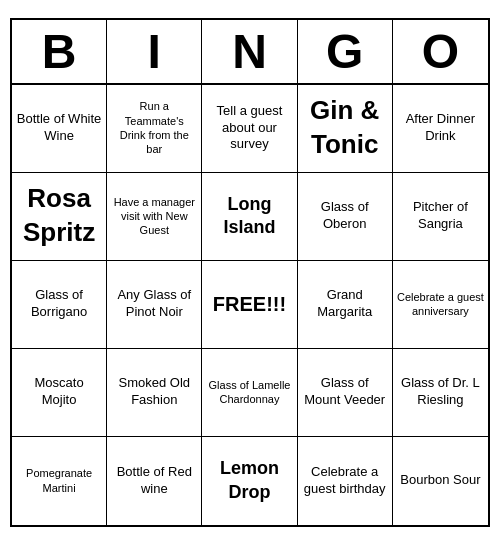 Image resolution: width=500 pixels, height=544 pixels. What do you see at coordinates (440, 305) in the screenshot?
I see `bingo-cell-14: Celebrate a guest anniversary` at bounding box center [440, 305].